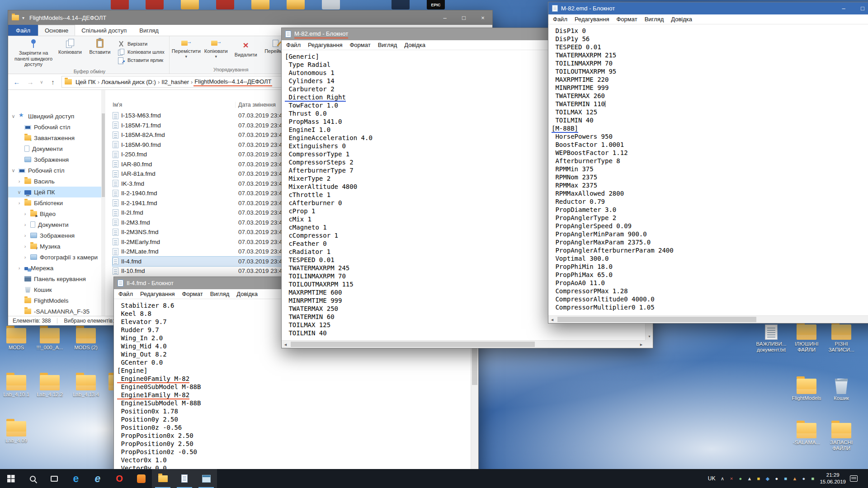 The image size is (868, 488). What do you see at coordinates (55, 127) in the screenshot?
I see `sidebar-item: Робочий стіл` at bounding box center [55, 127].